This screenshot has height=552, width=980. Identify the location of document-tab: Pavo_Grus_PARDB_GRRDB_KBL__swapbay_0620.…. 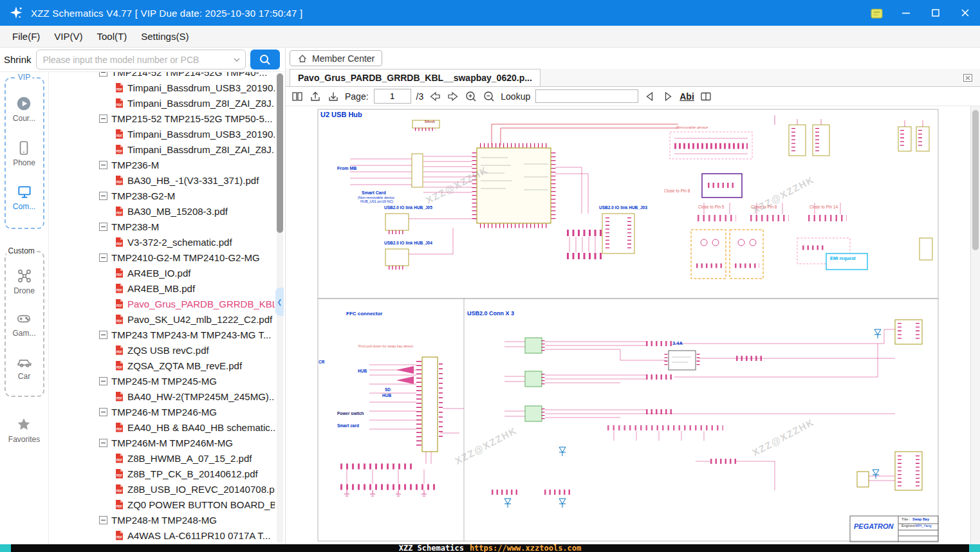
(415, 77).